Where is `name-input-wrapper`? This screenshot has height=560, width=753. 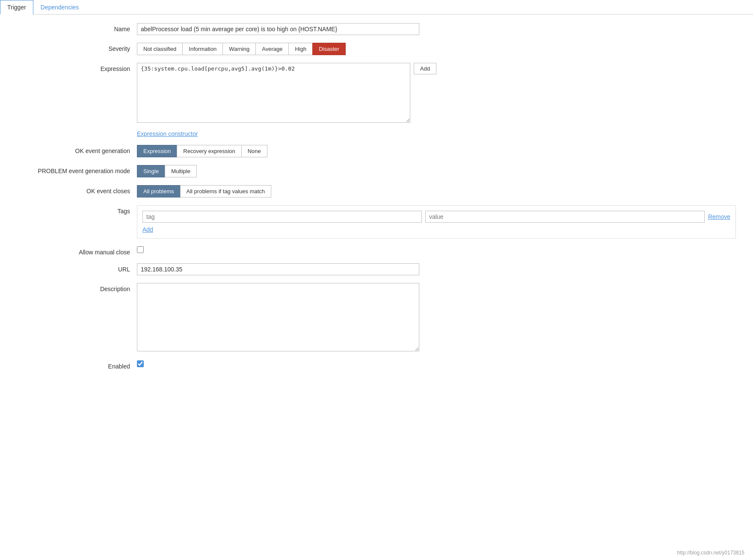 name-input-wrapper is located at coordinates (278, 29).